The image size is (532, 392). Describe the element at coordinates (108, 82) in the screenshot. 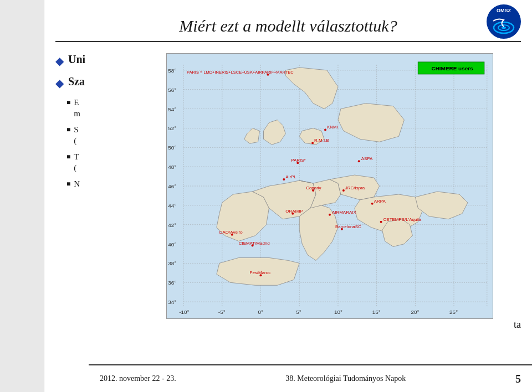

I see `bullet-main-2: ◆ Sza` at that location.